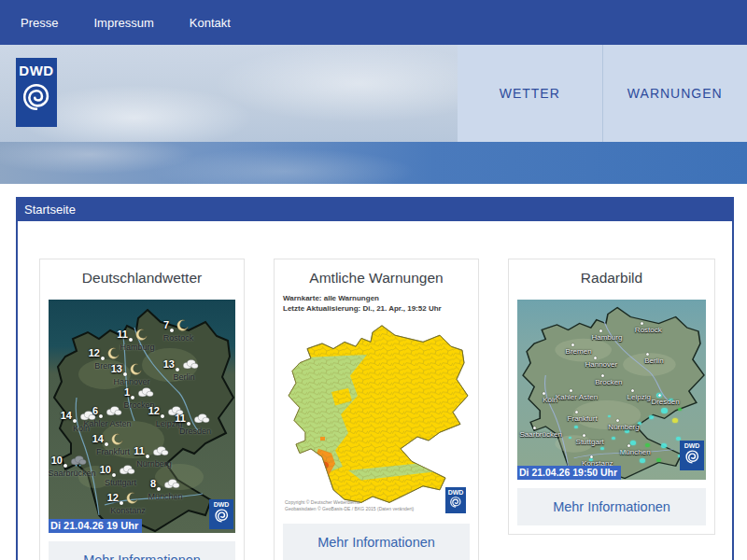 The width and height of the screenshot is (747, 560). Describe the element at coordinates (376, 304) in the screenshot. I see `warning-map-subtitle: Warnkarte: alle Warnungen Letzte Aktuali…` at that location.